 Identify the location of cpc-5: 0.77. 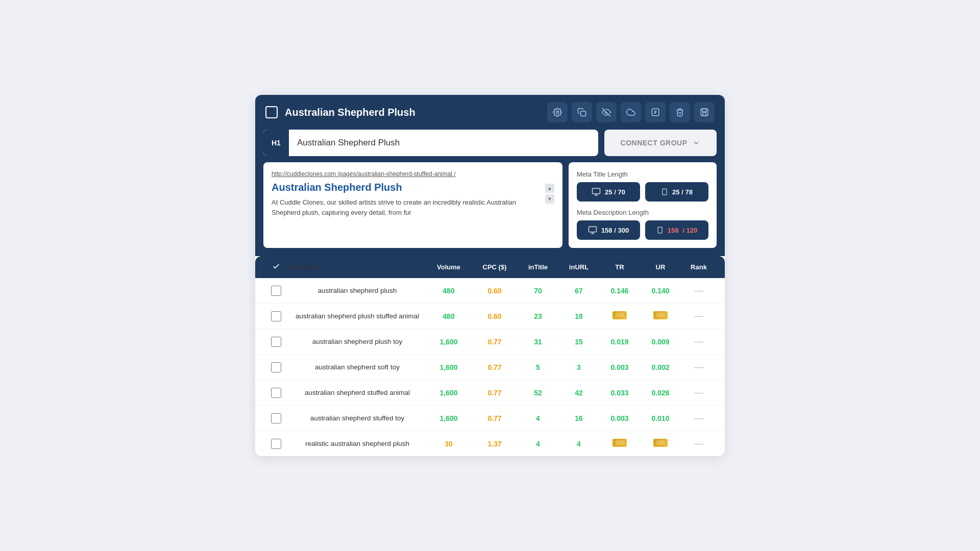
(495, 418).